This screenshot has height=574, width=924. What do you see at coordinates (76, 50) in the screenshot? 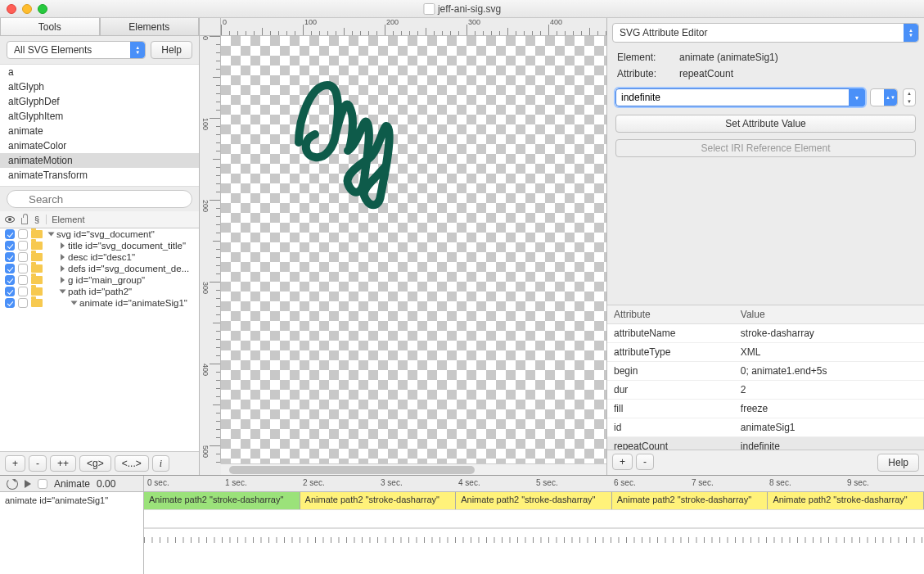
I see `element-filter-select: All SVG Elements ▲▼` at bounding box center [76, 50].